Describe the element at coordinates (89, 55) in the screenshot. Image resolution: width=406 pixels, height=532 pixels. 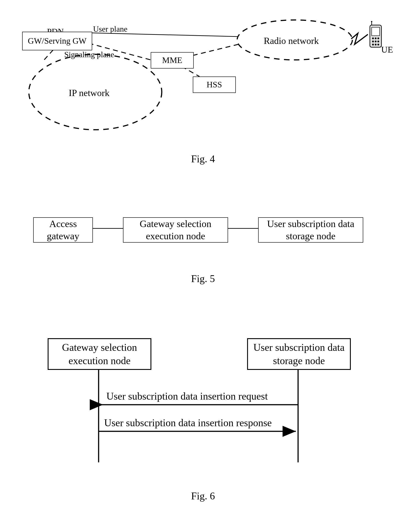
I see `signaling-plane-label: Signaling plane` at that location.